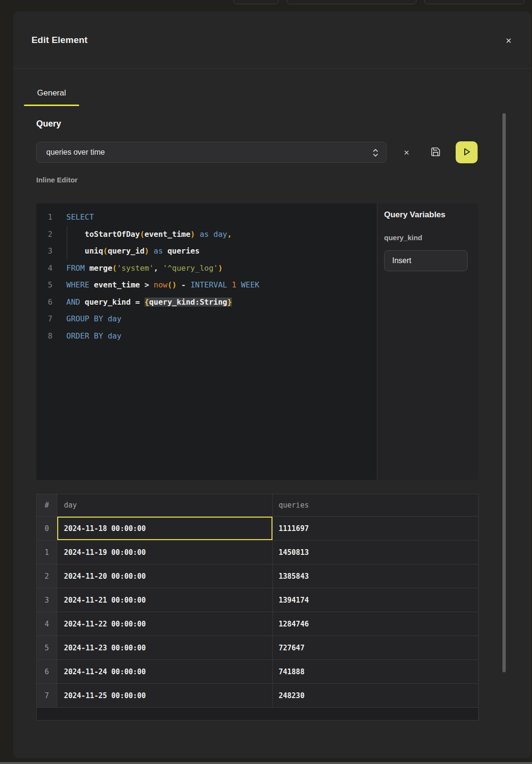  I want to click on cell-day: 2024-11-20 00:00:00, so click(165, 576).